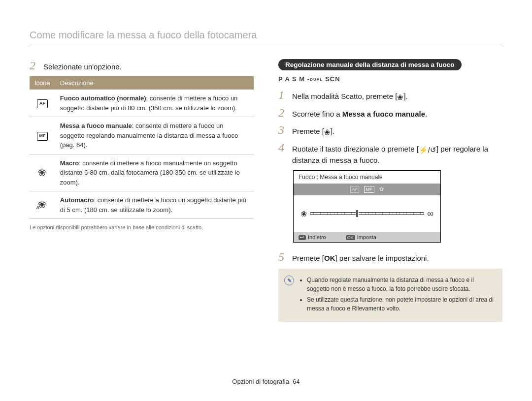 The width and height of the screenshot is (532, 401). I want to click on step-text: Scorrete fino a Messa a fuoco manuale., so click(360, 114).